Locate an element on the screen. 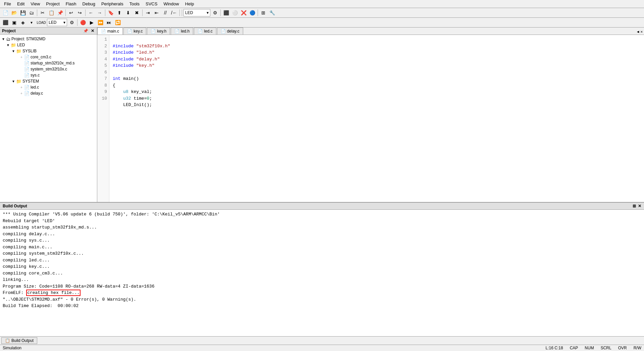 This screenshot has height=351, width=644. tb2-btn3: ◈ is located at coordinates (23, 22).